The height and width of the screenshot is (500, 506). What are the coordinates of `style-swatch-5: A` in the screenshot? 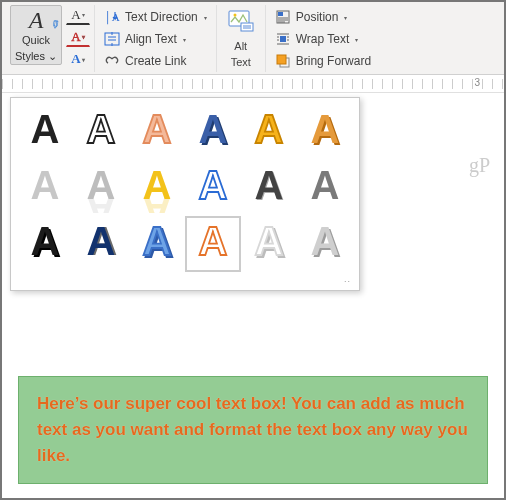 It's located at (325, 132).